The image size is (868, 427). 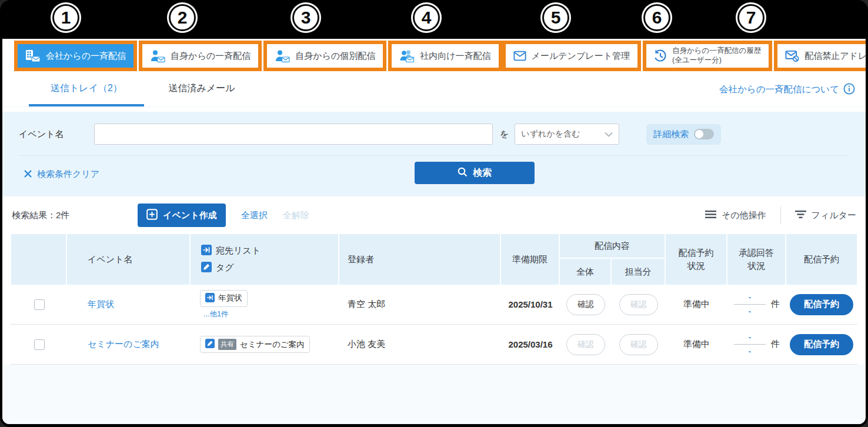 I want to click on total-count: -, so click(x=750, y=351).